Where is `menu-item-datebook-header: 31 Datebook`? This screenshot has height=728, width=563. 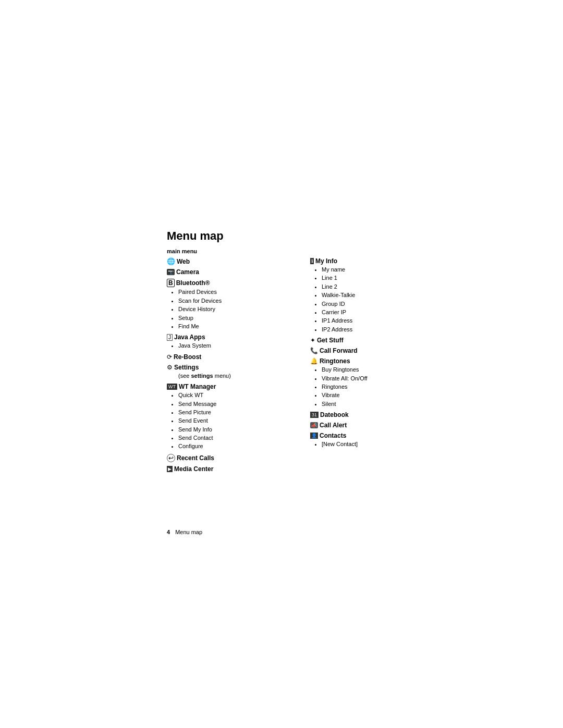
menu-item-datebook-header: 31 Datebook is located at coordinates (374, 415).